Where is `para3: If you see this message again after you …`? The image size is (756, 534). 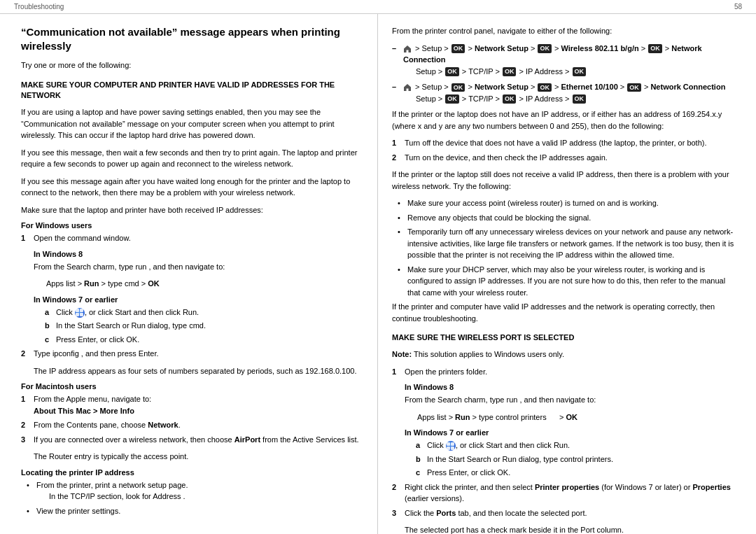 para3: If you see this message again after you … is located at coordinates (192, 188).